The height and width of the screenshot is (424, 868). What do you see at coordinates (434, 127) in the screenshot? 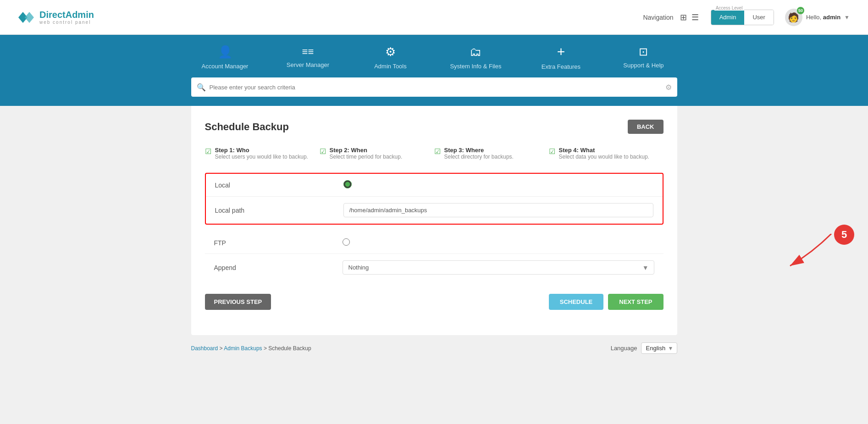
I see `page-header-row: Schedule Backup BACK` at bounding box center [434, 127].